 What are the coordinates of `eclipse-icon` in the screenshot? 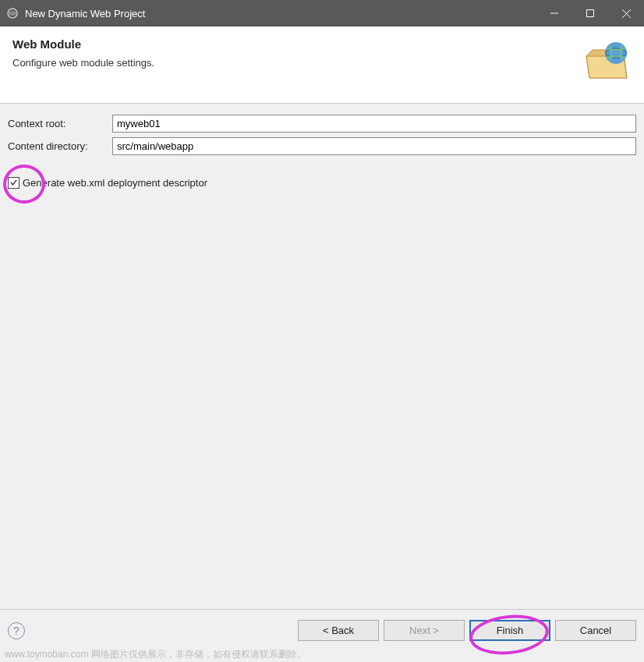 It's located at (12, 13).